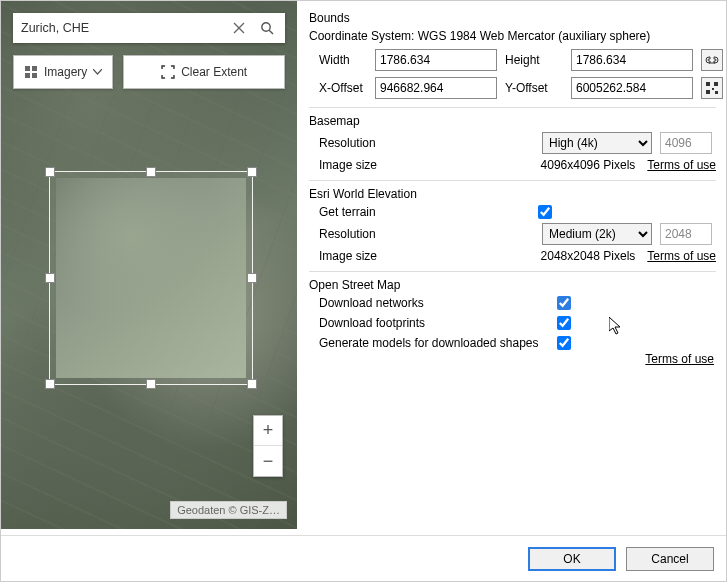 This screenshot has width=727, height=582. I want to click on handle-sw, so click(50, 384).